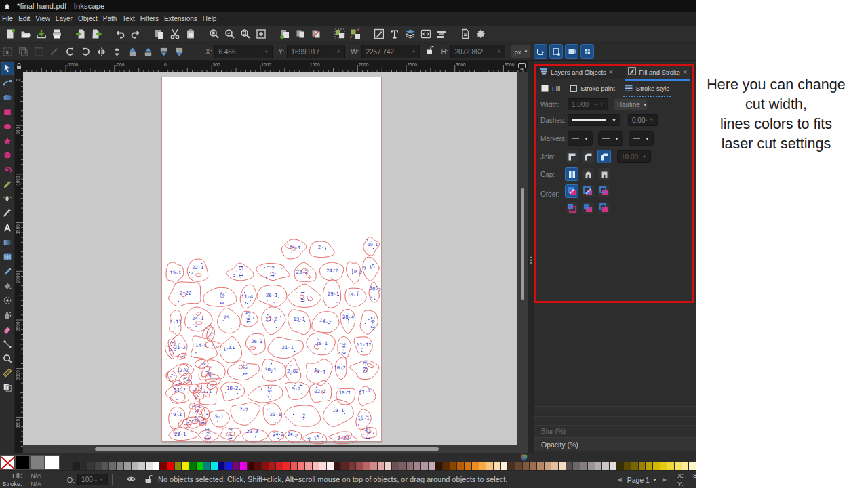 The width and height of the screenshot is (868, 488). What do you see at coordinates (477, 52) in the screenshot?
I see `field-input-h: 2072.862−+` at bounding box center [477, 52].